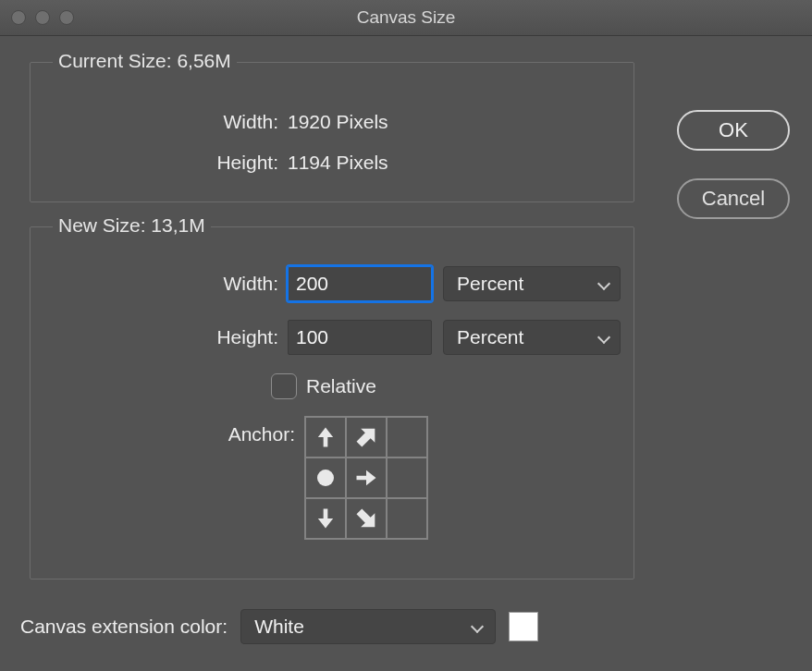 The width and height of the screenshot is (812, 671). I want to click on anchor-cell-s, so click(326, 518).